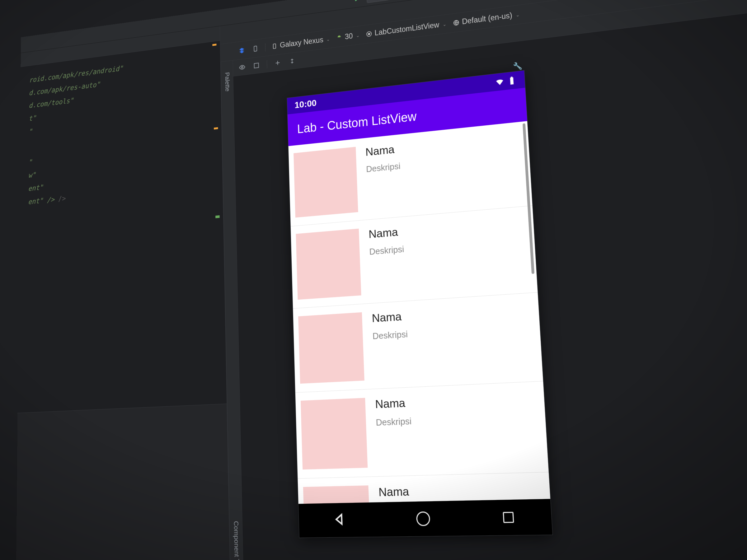 This screenshot has height=560, width=747. Describe the element at coordinates (512, 80) in the screenshot. I see `battery-icon` at that location.